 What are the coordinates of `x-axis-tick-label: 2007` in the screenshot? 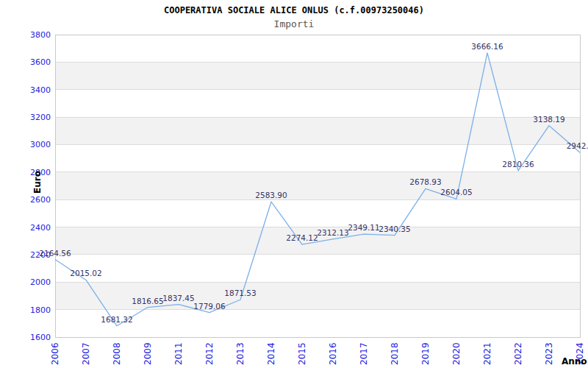 It's located at (86, 353).